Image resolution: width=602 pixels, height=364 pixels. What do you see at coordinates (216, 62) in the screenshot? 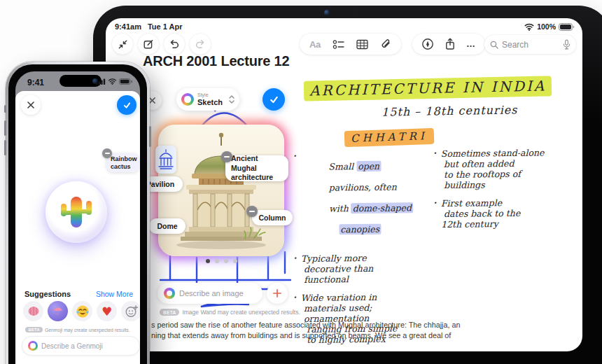
I see `note-title: ARCH 2001 Lecture 12` at bounding box center [216, 62].